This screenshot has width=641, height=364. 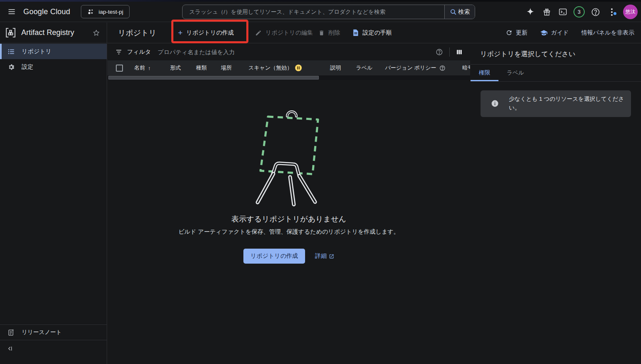 I want to click on setup-instructions-button: 設定の手順, so click(x=372, y=32).